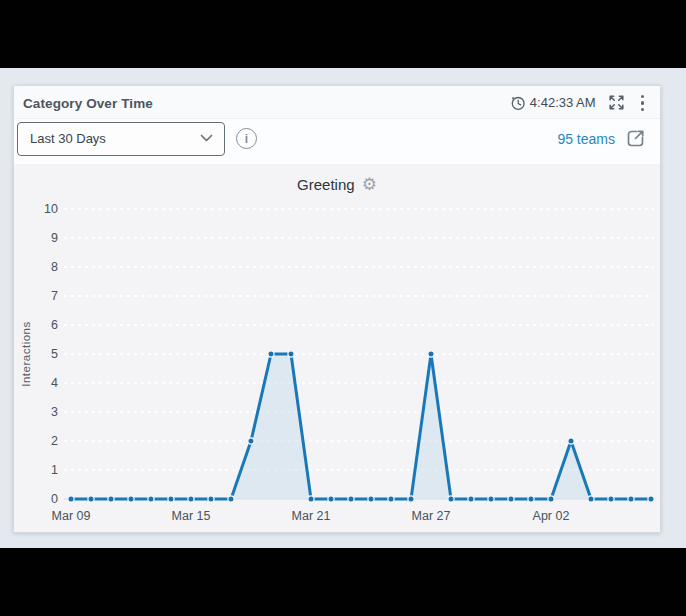 The width and height of the screenshot is (686, 616). I want to click on svg-text: 6, so click(54, 325).